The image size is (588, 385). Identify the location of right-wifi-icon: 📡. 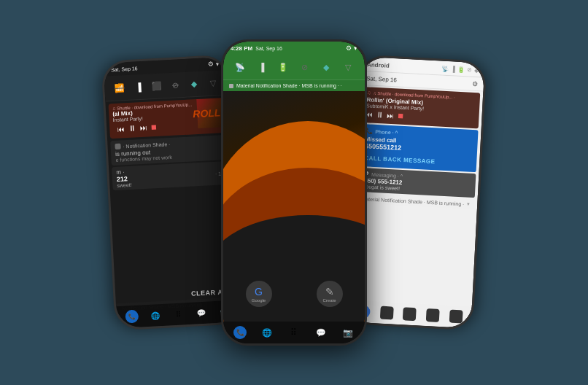
(445, 69).